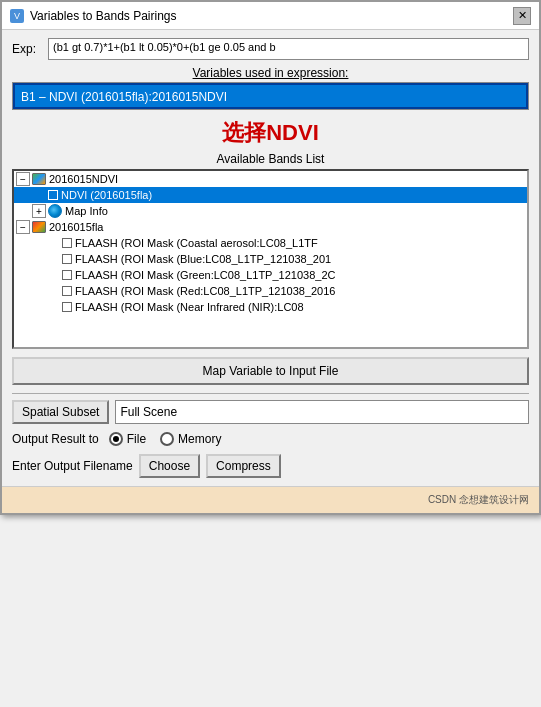 This screenshot has width=541, height=707. Describe the element at coordinates (270, 412) in the screenshot. I see `spatial-row: Spatial Subset` at that location.